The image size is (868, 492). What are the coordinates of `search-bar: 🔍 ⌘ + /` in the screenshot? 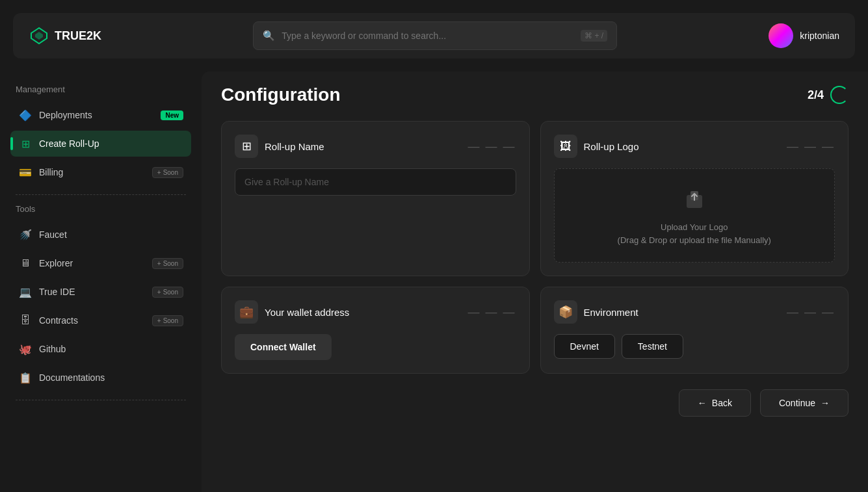 It's located at (435, 36).